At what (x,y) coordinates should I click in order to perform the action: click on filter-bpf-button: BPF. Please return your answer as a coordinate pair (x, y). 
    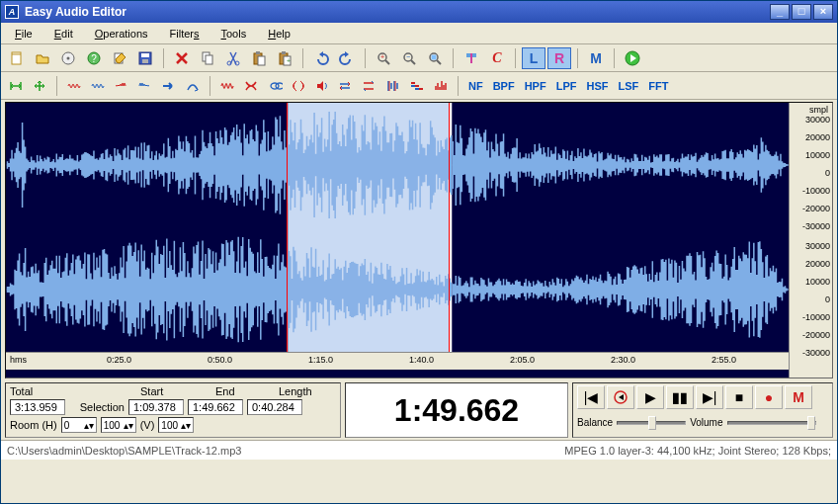
    Looking at the image, I should click on (504, 86).